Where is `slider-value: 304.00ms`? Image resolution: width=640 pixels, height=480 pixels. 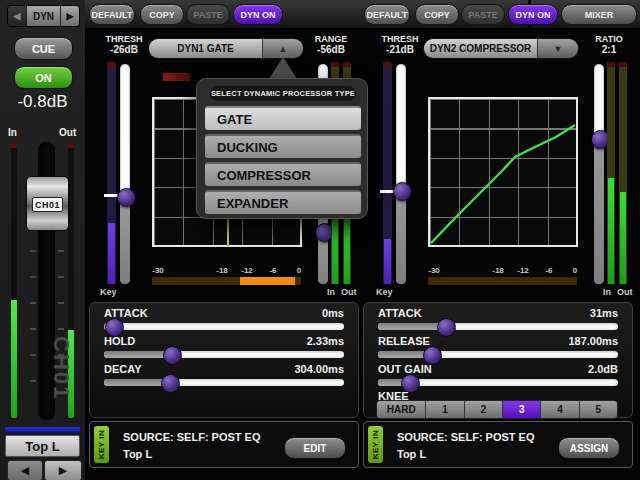 slider-value: 304.00ms is located at coordinates (319, 369).